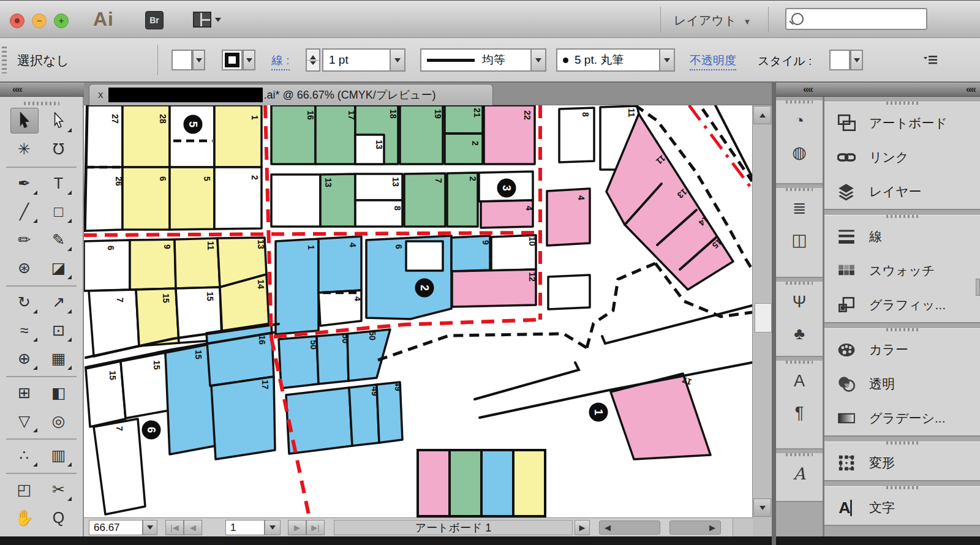 Image resolution: width=980 pixels, height=545 pixels. I want to click on fill-dropdown-button, so click(198, 60).